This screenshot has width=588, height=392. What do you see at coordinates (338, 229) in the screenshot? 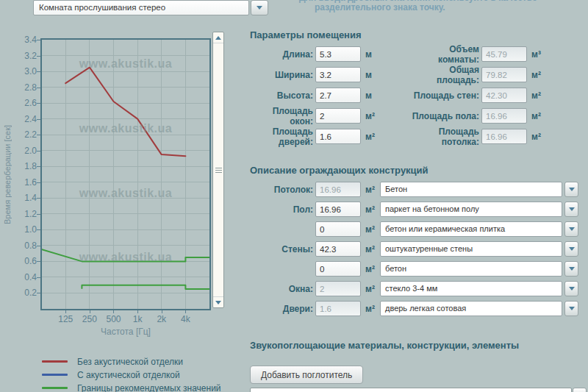
I see `floor2-area-input` at bounding box center [338, 229].